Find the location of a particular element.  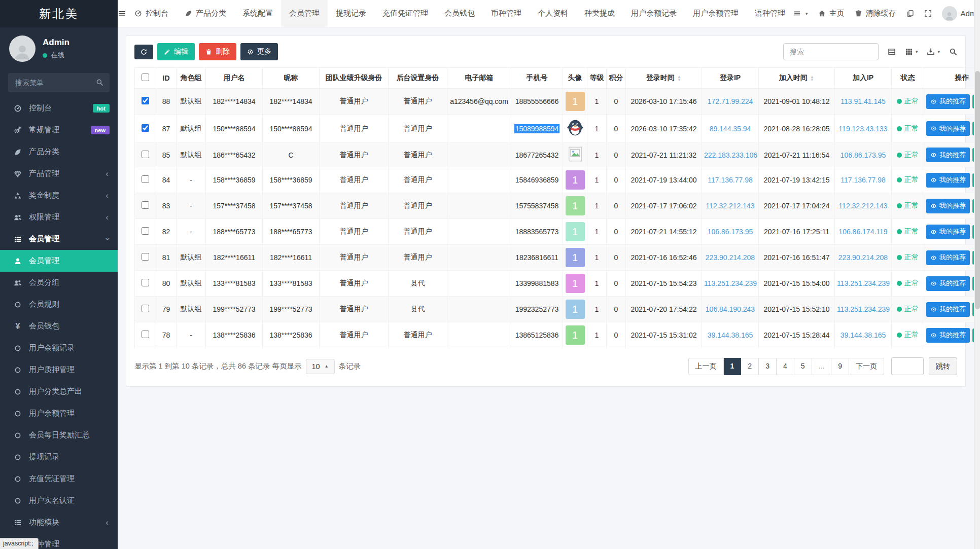

sidebar-item-会员管理: 会员管理 is located at coordinates (59, 261).